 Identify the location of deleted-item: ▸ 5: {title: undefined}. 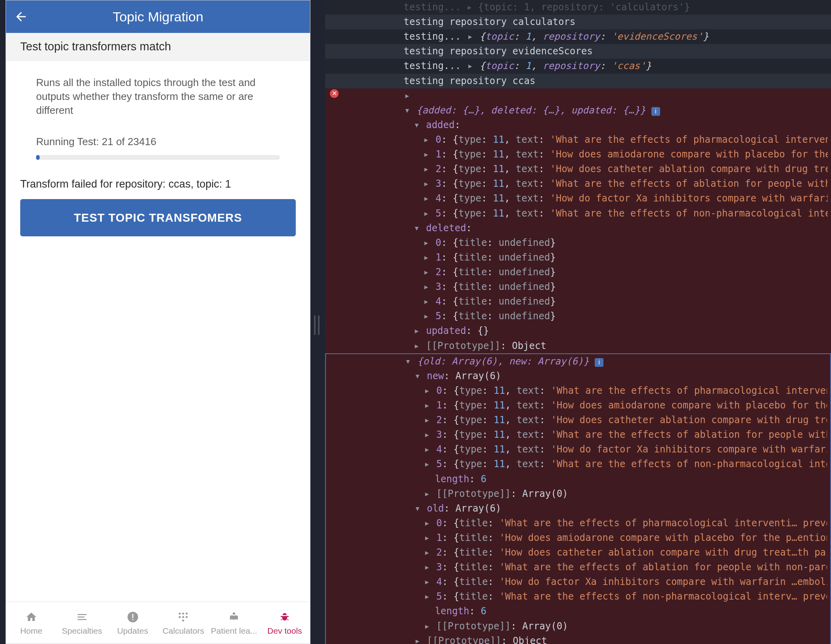
(578, 316).